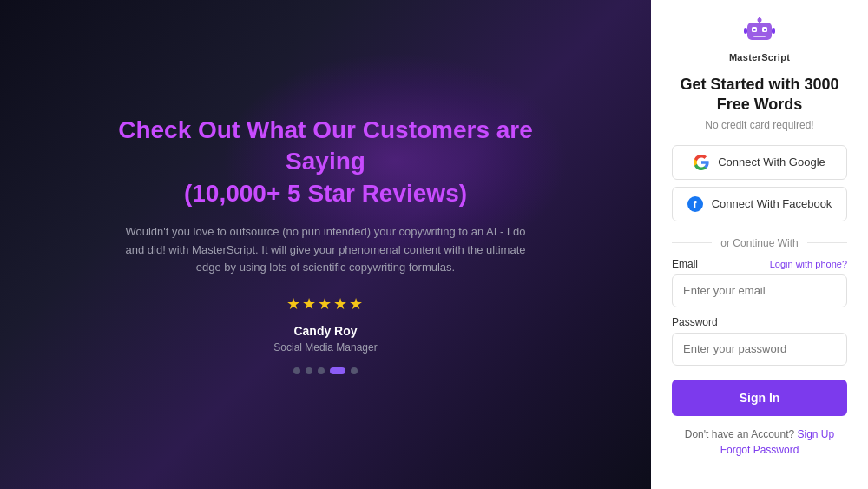 The image size is (868, 489). What do you see at coordinates (760, 57) in the screenshot?
I see `logo-text: MasterScript` at bounding box center [760, 57].